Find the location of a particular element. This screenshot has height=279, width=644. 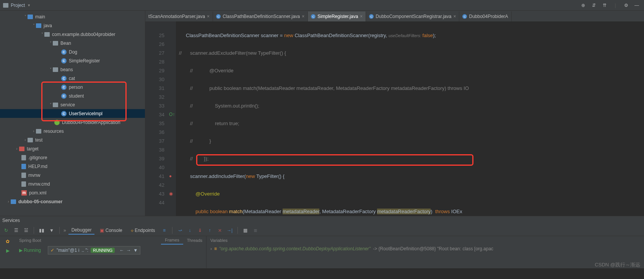

tree-test: ›test is located at coordinates (73, 140).